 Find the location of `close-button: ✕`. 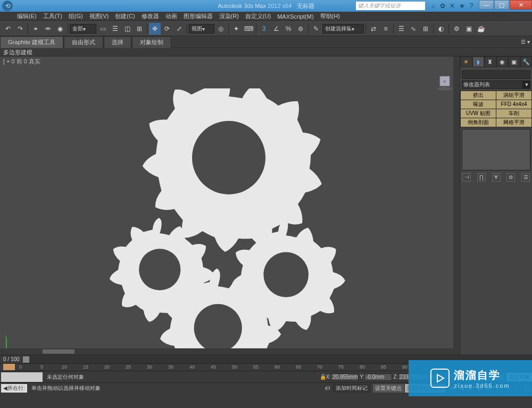

close-button: ✕ is located at coordinates (521, 5).